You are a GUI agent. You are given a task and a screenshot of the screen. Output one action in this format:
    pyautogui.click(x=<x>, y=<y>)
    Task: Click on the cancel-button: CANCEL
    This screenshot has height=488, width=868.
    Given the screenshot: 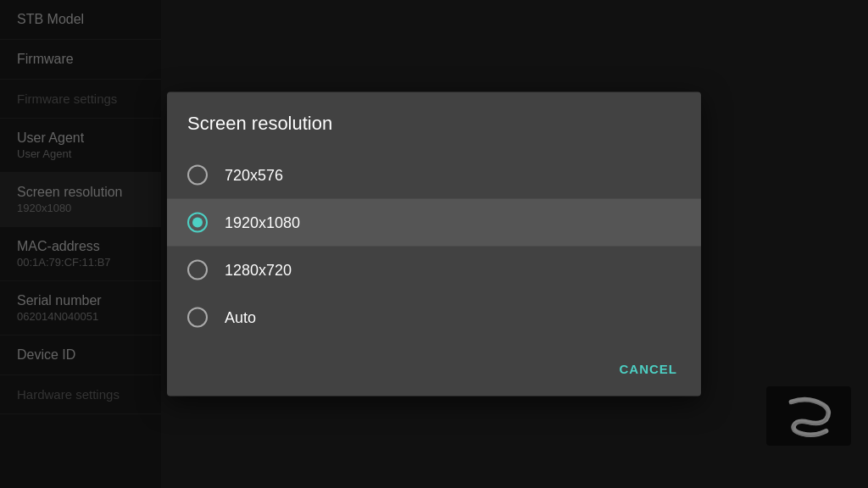 What is the action you would take?
    pyautogui.click(x=649, y=369)
    